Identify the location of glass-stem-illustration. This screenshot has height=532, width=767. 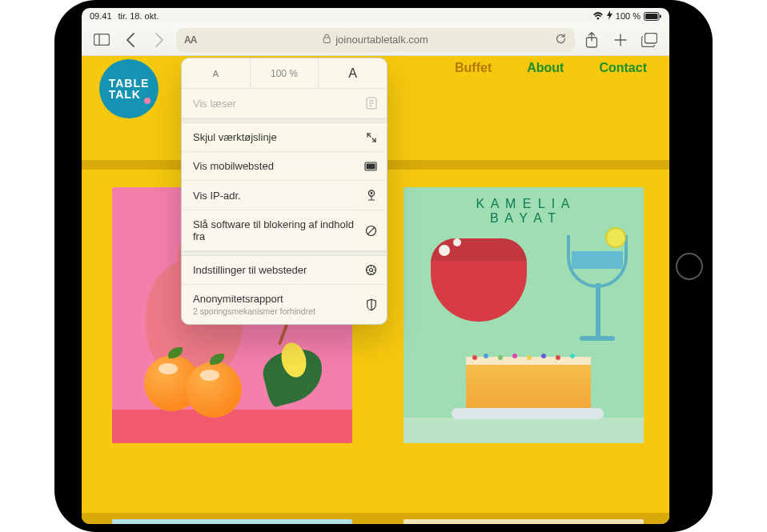
(598, 311).